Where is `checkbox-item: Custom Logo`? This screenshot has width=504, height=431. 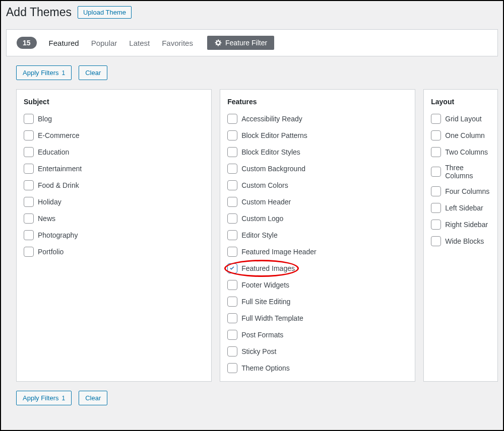
checkbox-item: Custom Logo is located at coordinates (318, 219).